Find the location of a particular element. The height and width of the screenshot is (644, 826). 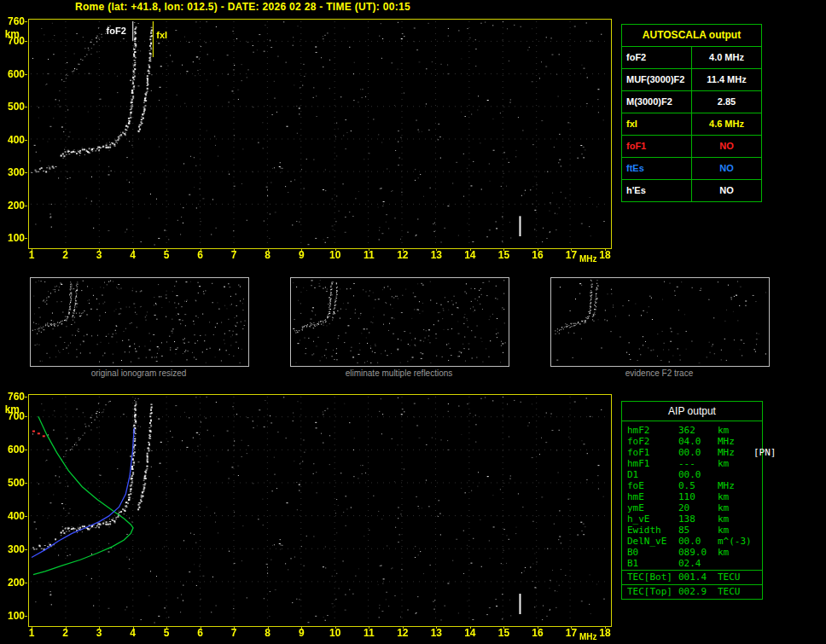

aip-output-table: AIP output hmF2362kmfoF204.0MHzfoF100.0M… is located at coordinates (692, 500).